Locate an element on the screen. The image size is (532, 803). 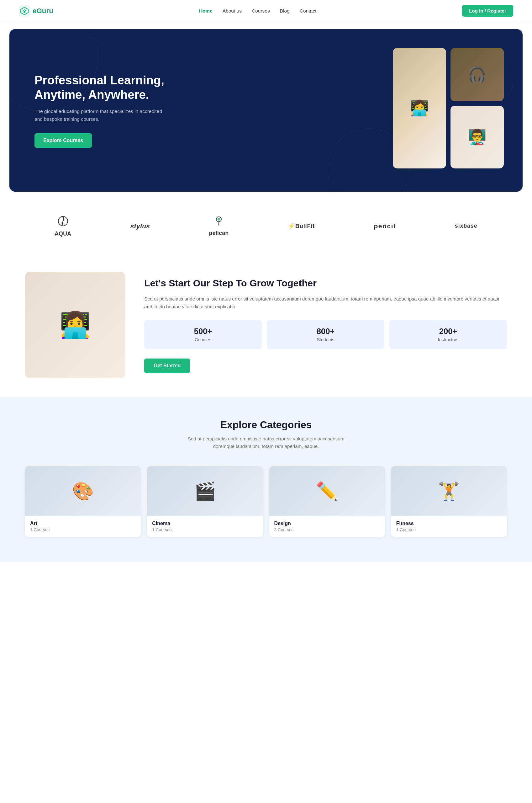
nav-contact: Contact is located at coordinates (308, 11).